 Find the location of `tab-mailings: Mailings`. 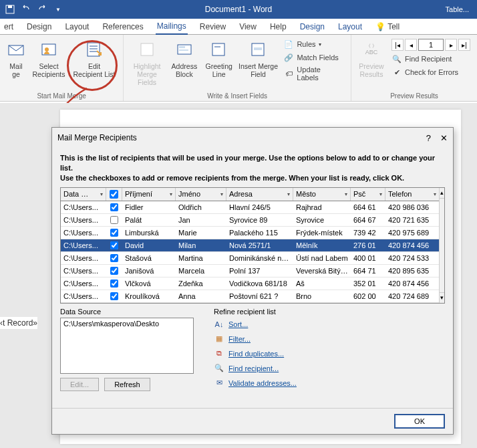

tab-mailings: Mailings is located at coordinates (172, 27).